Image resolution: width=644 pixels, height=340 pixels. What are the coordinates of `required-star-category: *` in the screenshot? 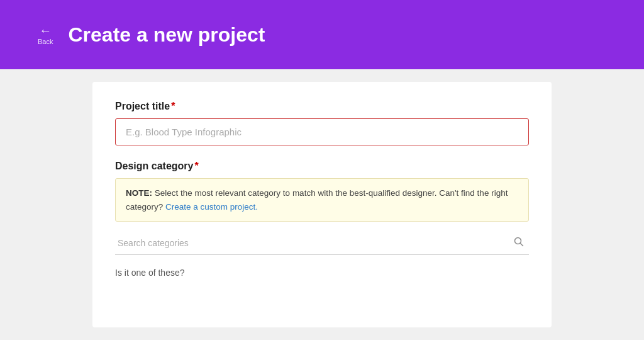 It's located at (196, 166).